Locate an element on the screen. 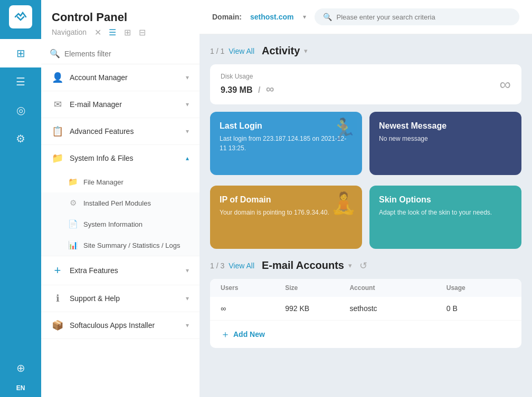  skin-options-title: Skin Options is located at coordinates (445, 200).